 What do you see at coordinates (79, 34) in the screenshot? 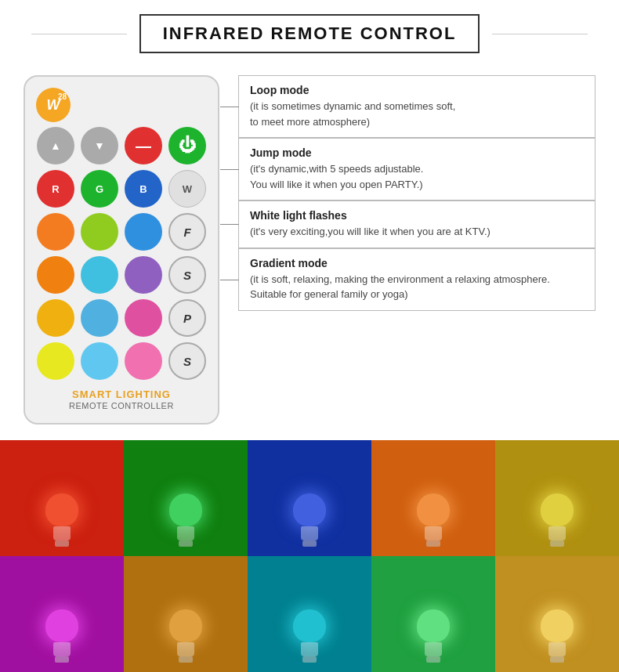
I see `header-line-left` at bounding box center [79, 34].